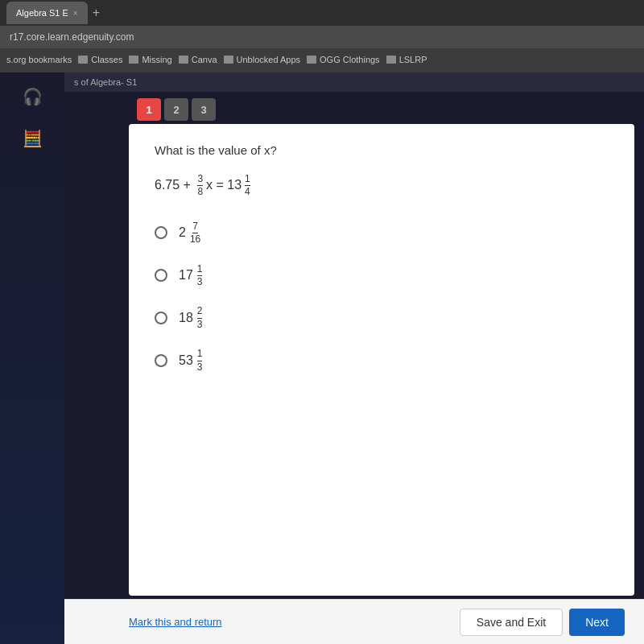 Image resolution: width=644 pixels, height=644 pixels. I want to click on equation-display: 6.75 + 3 8 x = 13 1 4, so click(382, 185).